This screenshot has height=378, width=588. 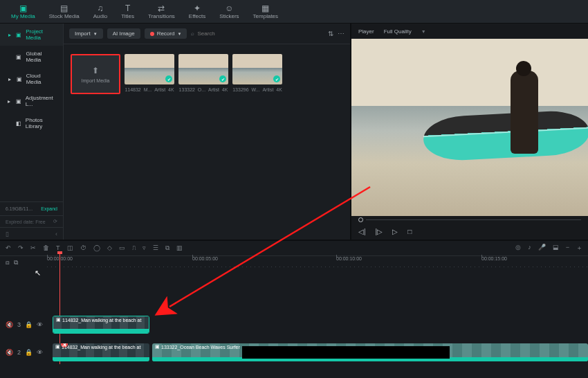 What do you see at coordinates (152, 34) in the screenshot?
I see `record-dot-icon` at bounding box center [152, 34].